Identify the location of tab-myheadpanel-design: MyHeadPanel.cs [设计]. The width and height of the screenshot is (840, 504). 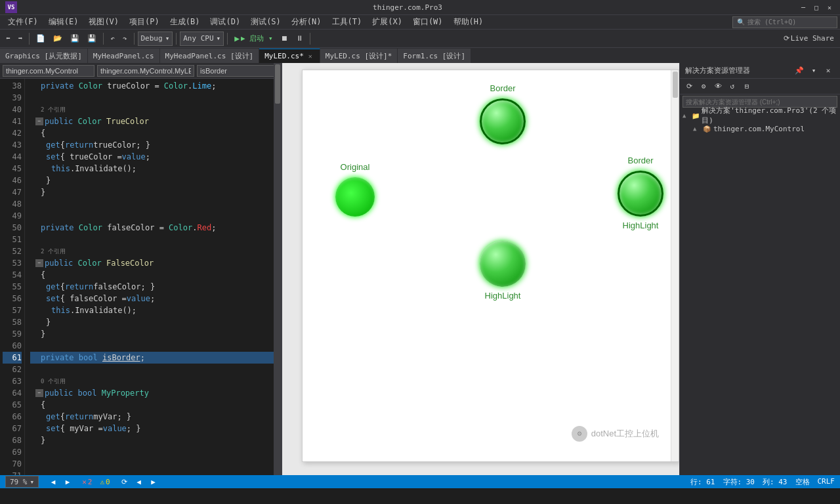
(210, 56).